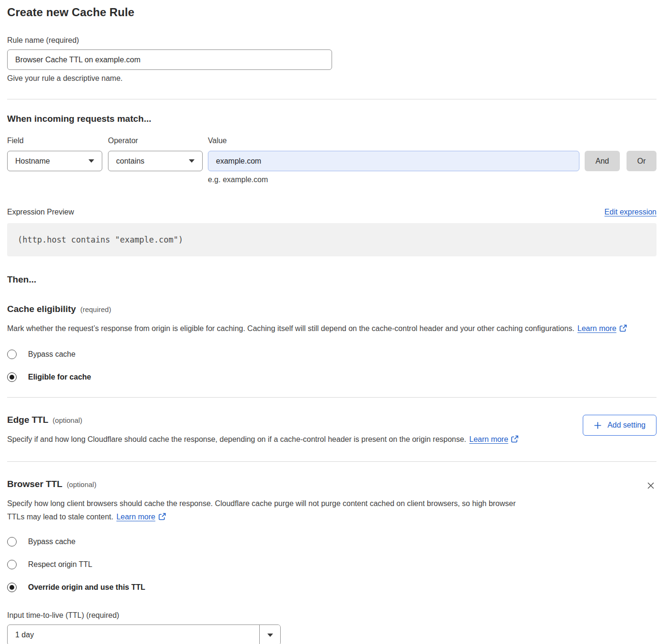 This screenshot has width=666, height=644. I want to click on cache-eligibility-title: Cache eligibility, so click(42, 309).